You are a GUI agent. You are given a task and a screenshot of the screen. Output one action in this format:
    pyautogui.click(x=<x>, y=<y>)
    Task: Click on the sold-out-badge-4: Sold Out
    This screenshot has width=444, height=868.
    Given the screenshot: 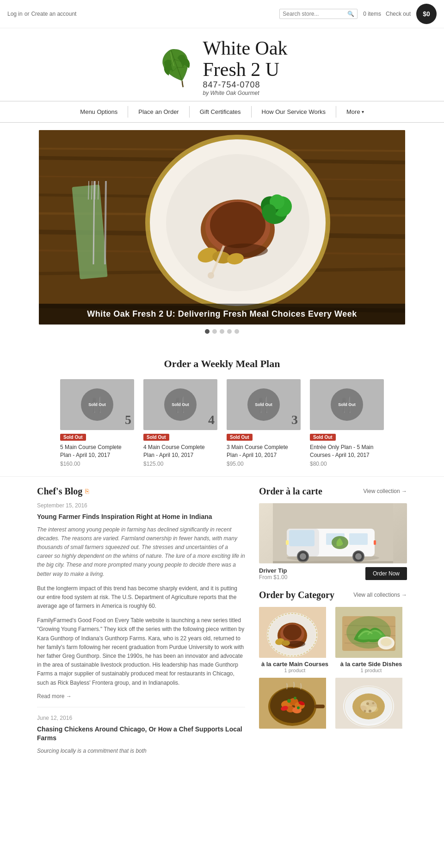 What is the action you would take?
    pyautogui.click(x=347, y=405)
    